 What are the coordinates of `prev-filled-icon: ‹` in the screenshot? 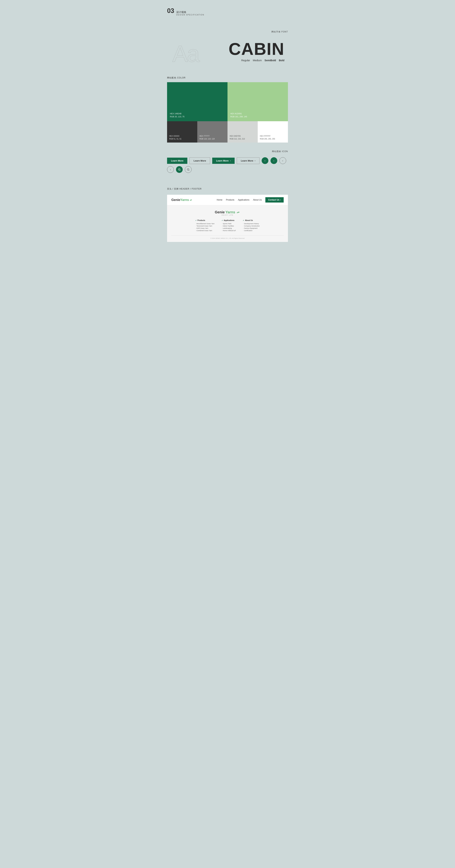 It's located at (265, 161).